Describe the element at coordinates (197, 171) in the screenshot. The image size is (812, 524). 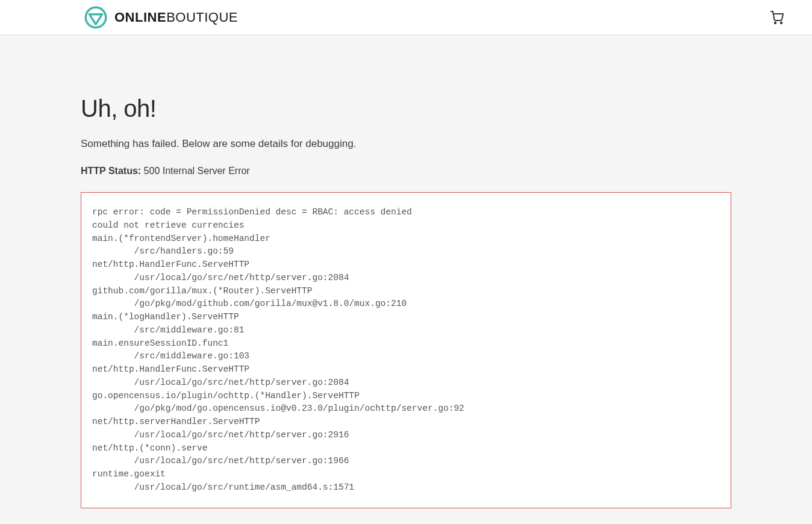
I see `http-status-value: 500 Internal Server Error` at that location.